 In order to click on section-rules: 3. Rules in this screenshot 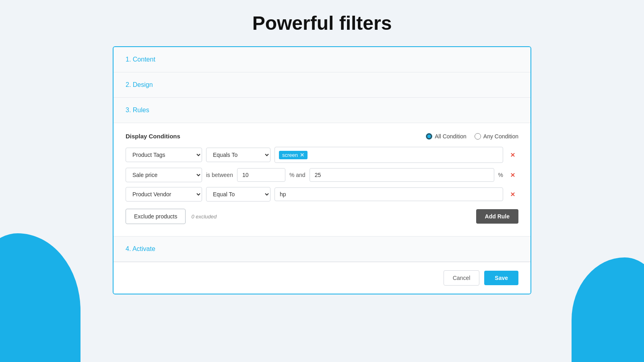, I will do `click(322, 110)`.